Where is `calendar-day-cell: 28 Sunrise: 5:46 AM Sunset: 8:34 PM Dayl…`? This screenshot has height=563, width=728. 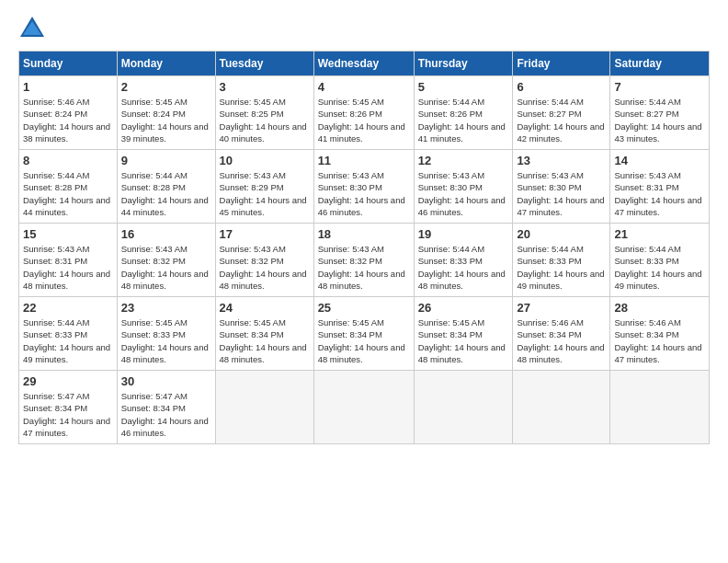 calendar-day-cell: 28 Sunrise: 5:46 AM Sunset: 8:34 PM Dayl… is located at coordinates (660, 334).